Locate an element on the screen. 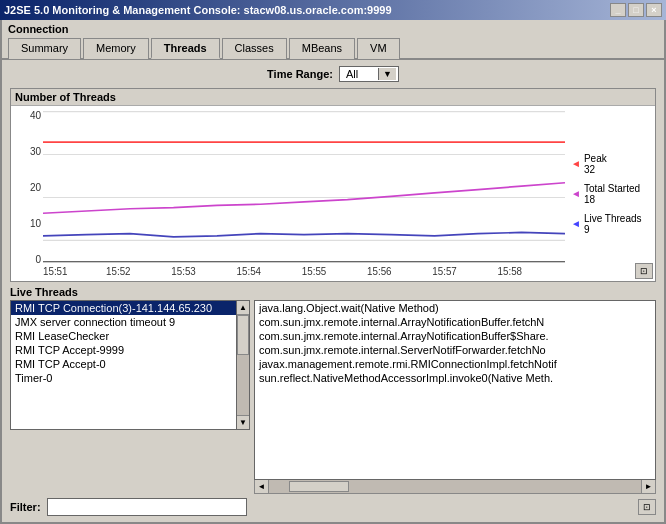 This screenshot has height=524, width=666. svg-text: 15:57 is located at coordinates (444, 272).